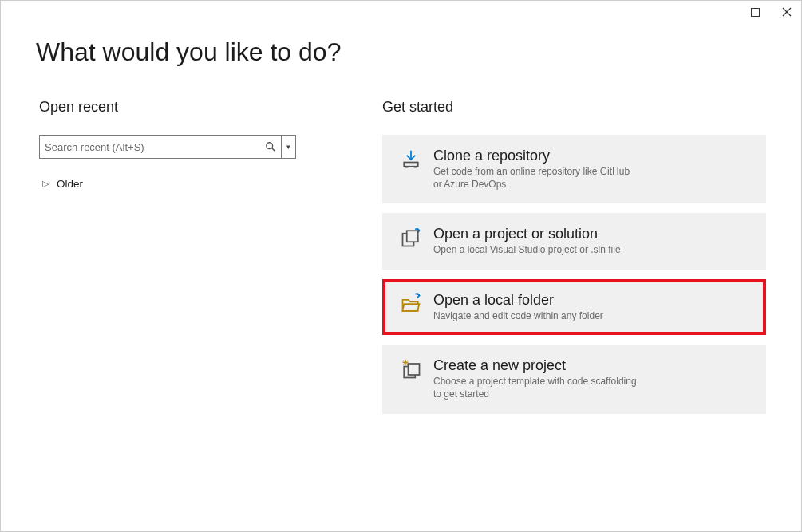 This screenshot has height=532, width=802. Describe the element at coordinates (587, 379) in the screenshot. I see `action-text: Create a new project Choose a project te…` at that location.